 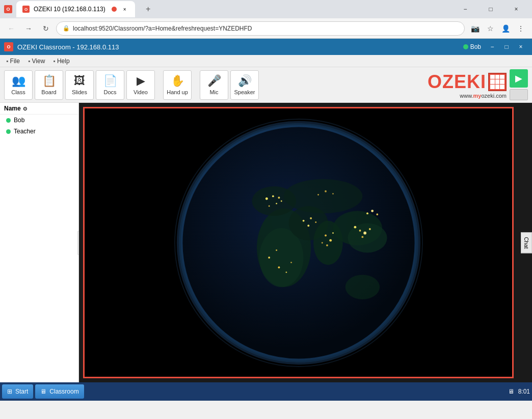 What do you see at coordinates (125, 9) in the screenshot?
I see `tab-close-button: ×` at bounding box center [125, 9].